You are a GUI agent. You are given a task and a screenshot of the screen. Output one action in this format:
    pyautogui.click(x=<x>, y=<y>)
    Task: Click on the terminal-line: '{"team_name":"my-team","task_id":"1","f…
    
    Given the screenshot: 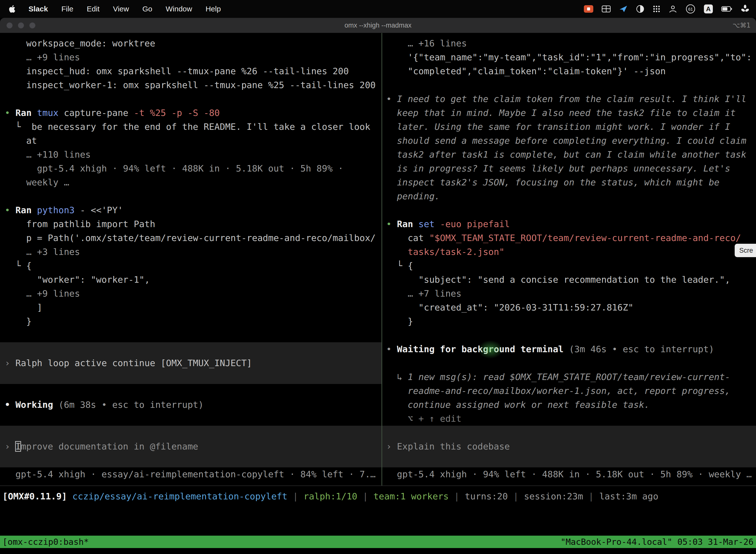 What is the action you would take?
    pyautogui.click(x=569, y=57)
    